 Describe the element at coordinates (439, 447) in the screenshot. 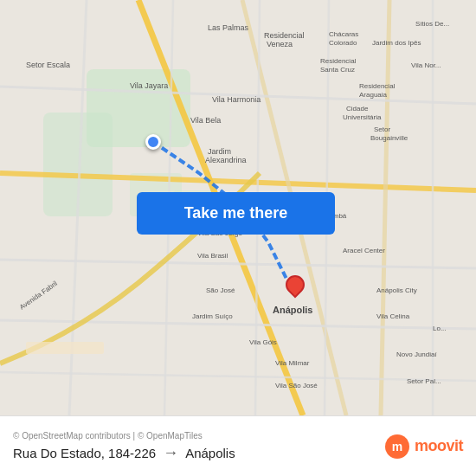

I see `moovit-text: moovit` at that location.